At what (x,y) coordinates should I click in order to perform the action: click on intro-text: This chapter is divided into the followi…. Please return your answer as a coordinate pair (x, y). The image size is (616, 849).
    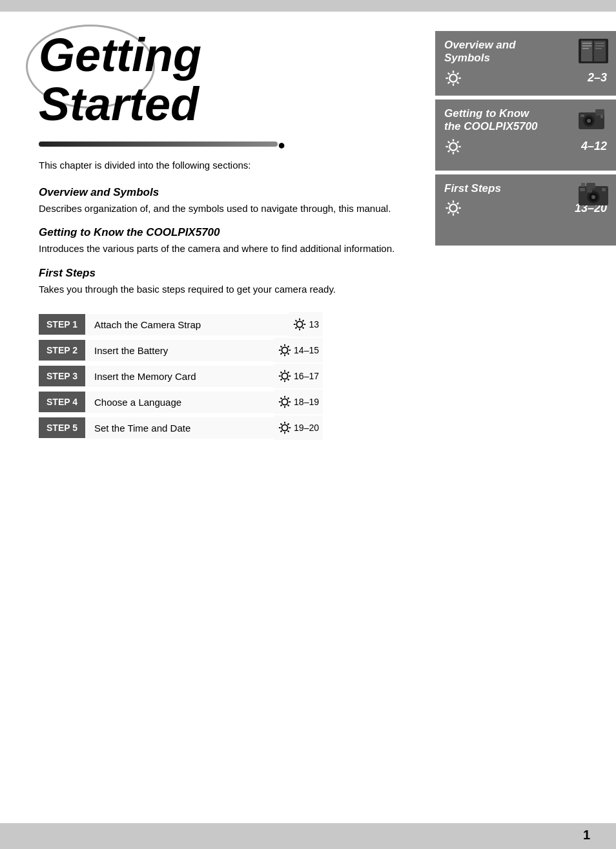
    Looking at the image, I should click on (224, 165).